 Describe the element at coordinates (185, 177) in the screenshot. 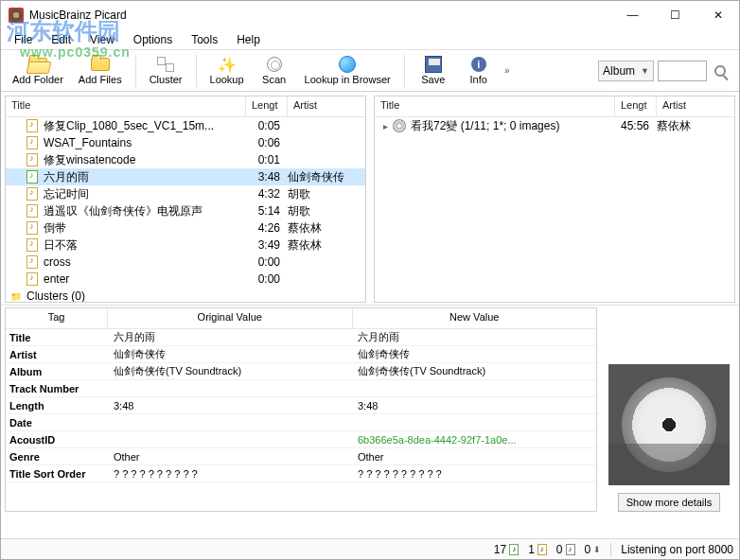

I see `file-row: 六月的雨3:48仙剑奇侠传` at that location.